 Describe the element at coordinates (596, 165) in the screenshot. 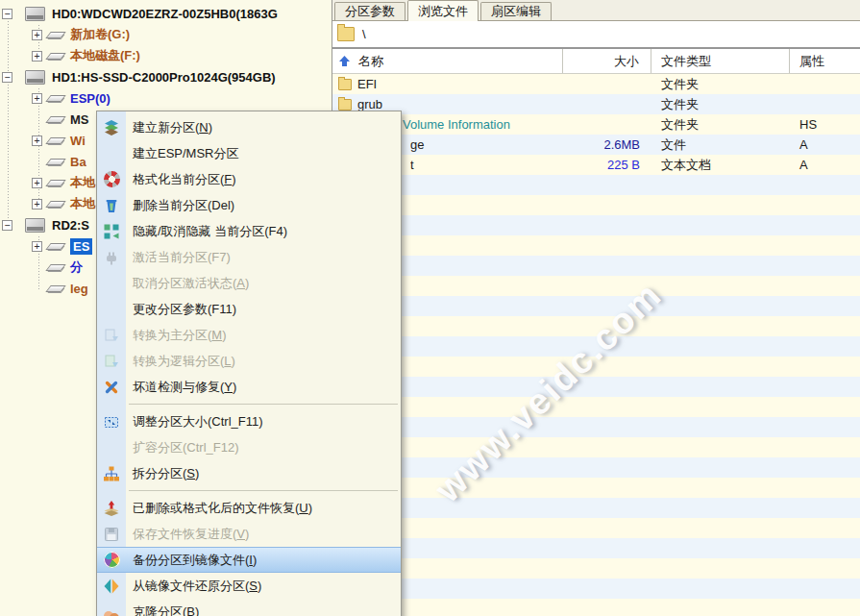

I see `file-row: t225 B文本文档A` at that location.